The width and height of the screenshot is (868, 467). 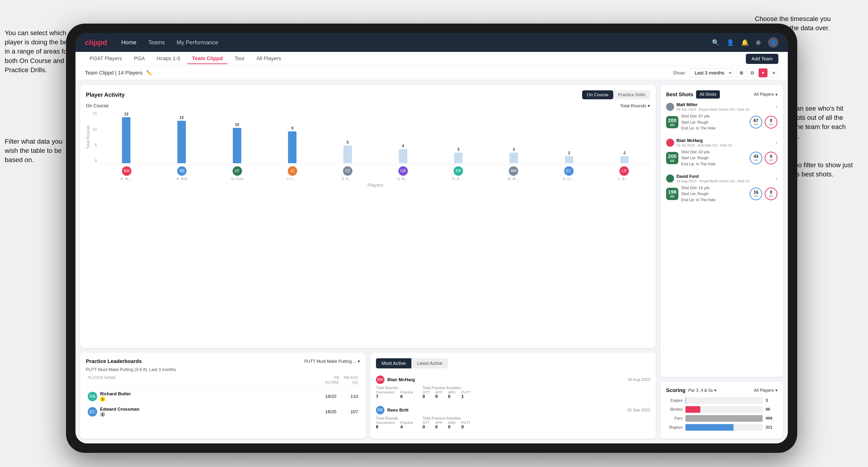 What do you see at coordinates (758, 42) in the screenshot?
I see `add-icon: ⊕` at bounding box center [758, 42].